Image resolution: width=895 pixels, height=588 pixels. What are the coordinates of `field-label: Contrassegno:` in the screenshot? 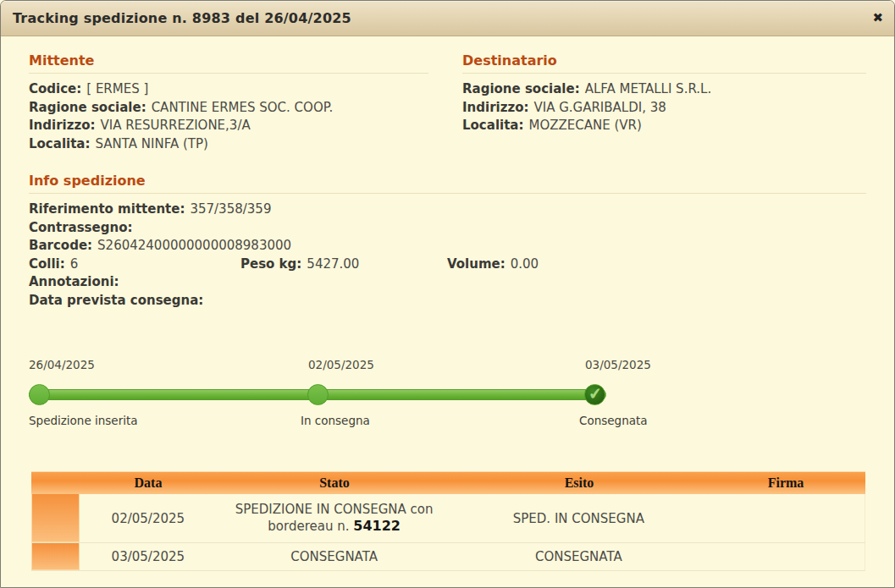 It's located at (80, 228).